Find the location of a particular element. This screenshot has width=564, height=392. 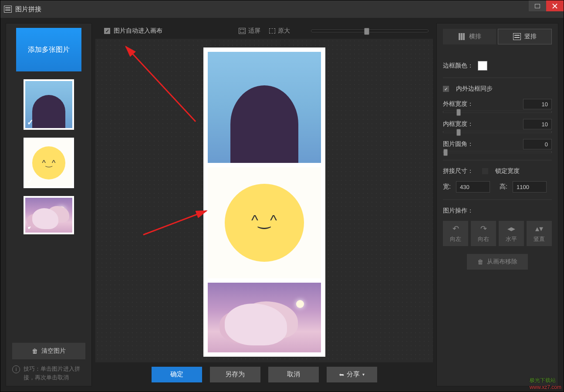

share-button: ➦ 分享 ▾ is located at coordinates (352, 375).